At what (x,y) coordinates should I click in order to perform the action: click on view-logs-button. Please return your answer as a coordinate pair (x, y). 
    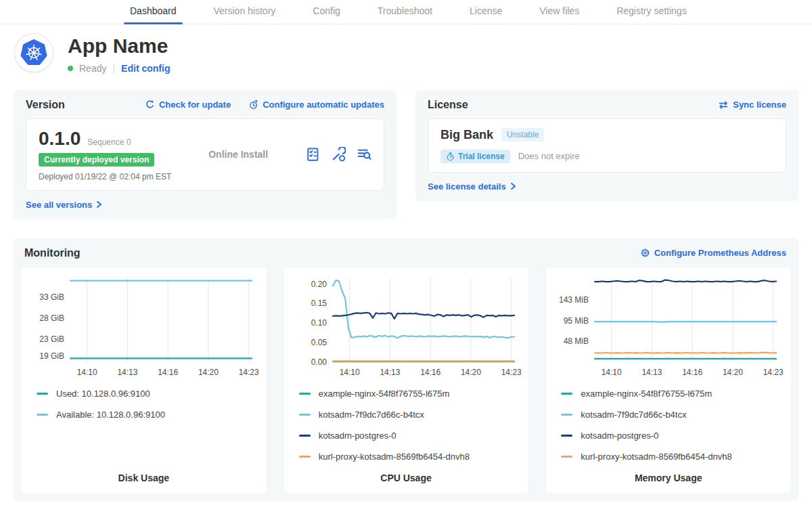
    Looking at the image, I should click on (364, 154).